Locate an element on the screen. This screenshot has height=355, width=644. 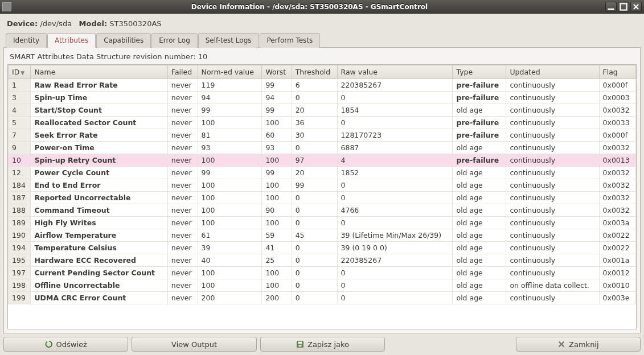
table-row: 184End to End Errornever100100990old age… is located at coordinates (322, 185).